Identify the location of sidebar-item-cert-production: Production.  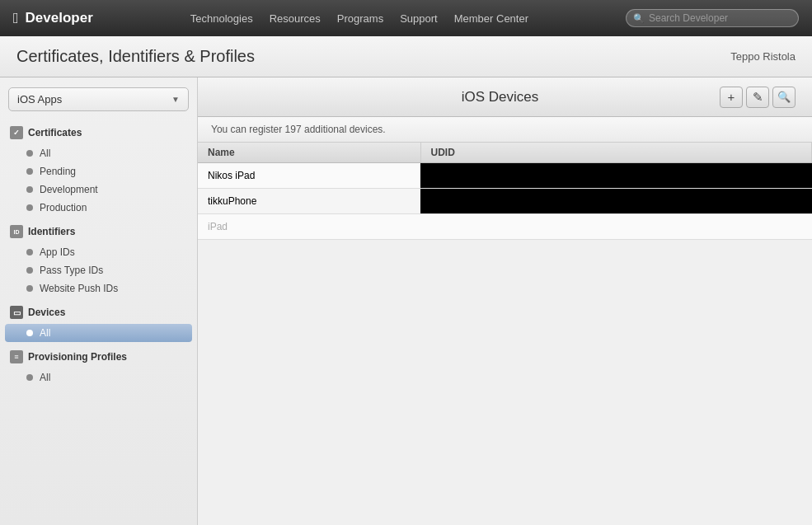
(99, 208).